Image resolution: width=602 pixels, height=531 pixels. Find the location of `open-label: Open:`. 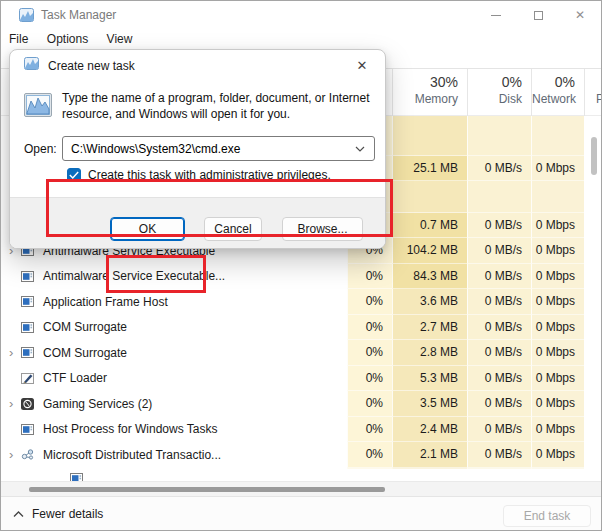

open-label: Open: is located at coordinates (40, 149).